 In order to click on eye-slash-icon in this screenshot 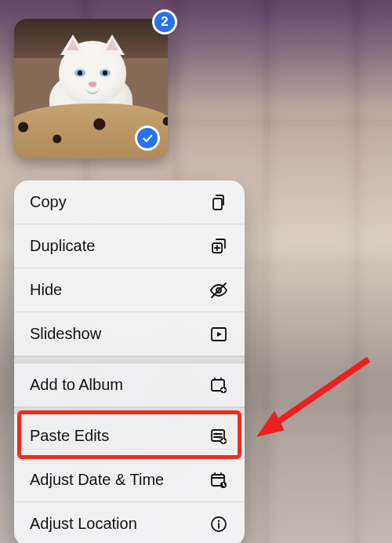, I will do `click(219, 290)`.